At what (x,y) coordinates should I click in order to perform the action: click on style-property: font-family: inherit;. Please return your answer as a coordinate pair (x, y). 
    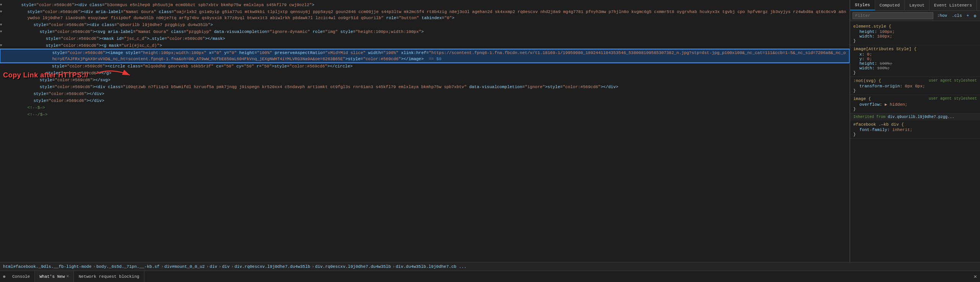
    Looking at the image, I should click on (918, 130).